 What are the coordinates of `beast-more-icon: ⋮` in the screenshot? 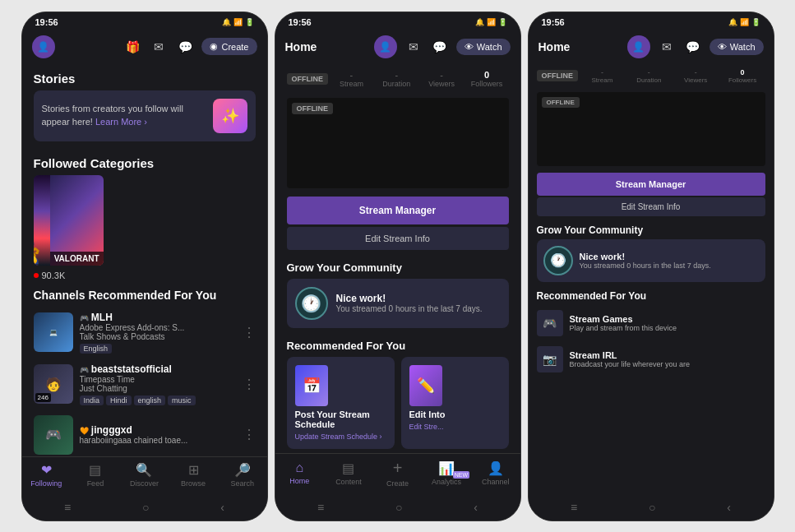 It's located at (249, 385).